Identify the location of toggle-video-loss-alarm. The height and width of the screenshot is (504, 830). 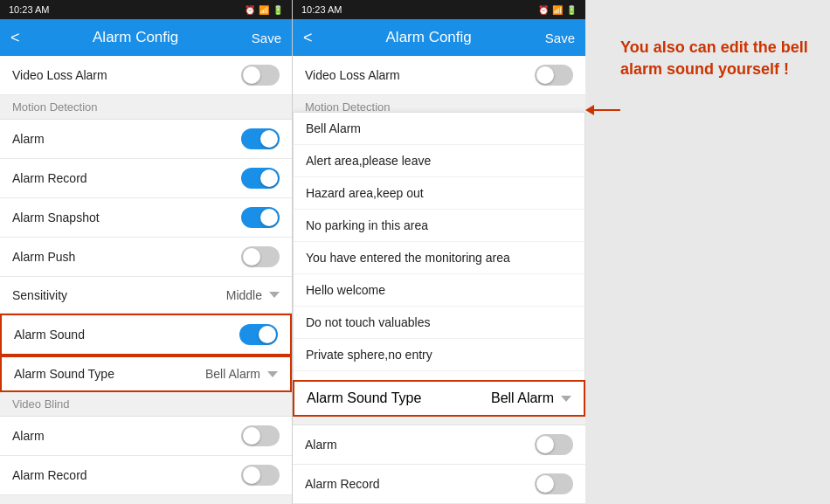
(260, 75).